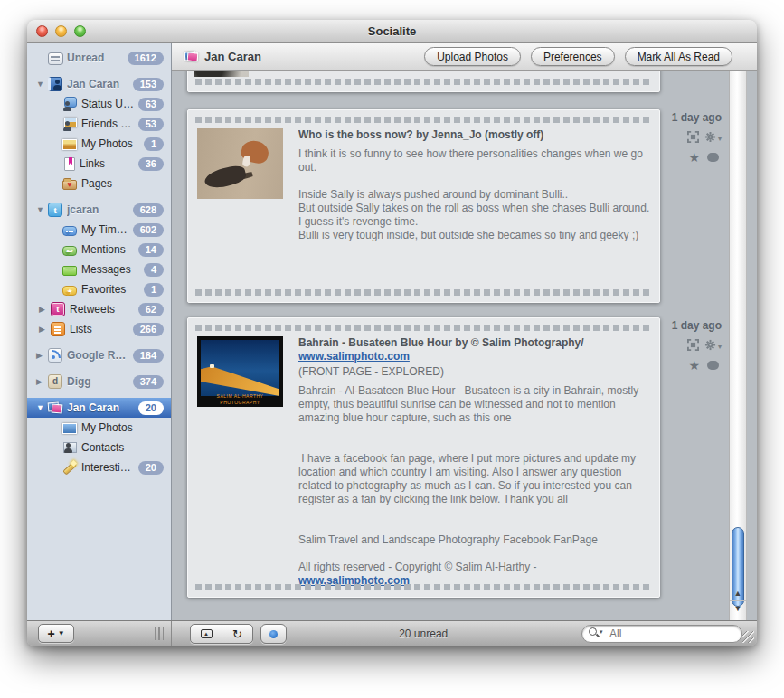  Describe the element at coordinates (99, 124) in the screenshot. I see `sidebar-item-friends: Friends … 53` at that location.